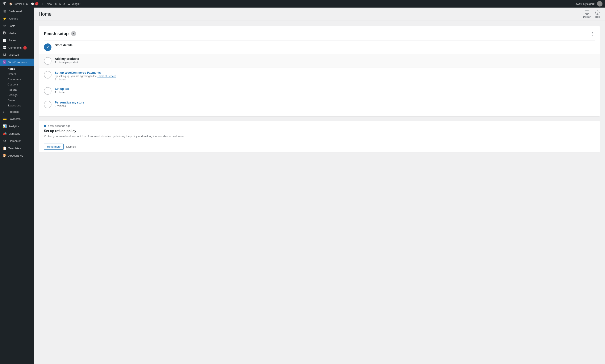 The height and width of the screenshot is (364, 605). What do you see at coordinates (33, 4) in the screenshot?
I see `comment-icon: 💬` at bounding box center [33, 4].